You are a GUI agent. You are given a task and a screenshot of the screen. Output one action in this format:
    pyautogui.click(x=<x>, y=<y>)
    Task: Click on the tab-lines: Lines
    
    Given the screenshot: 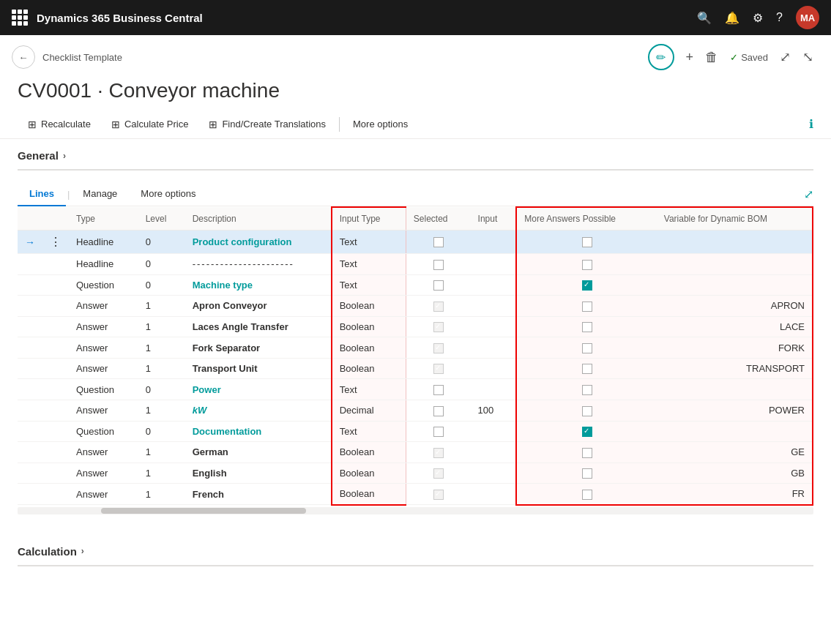 What is the action you would take?
    pyautogui.click(x=42, y=195)
    